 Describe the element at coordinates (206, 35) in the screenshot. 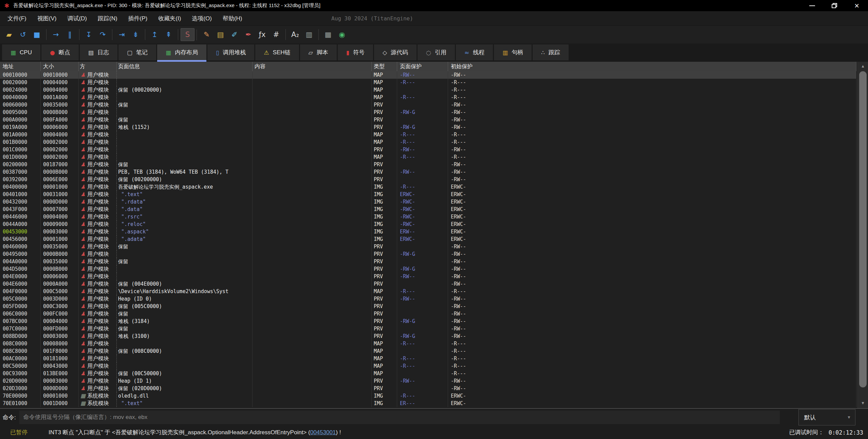

I see `patch-icon: ✎` at that location.